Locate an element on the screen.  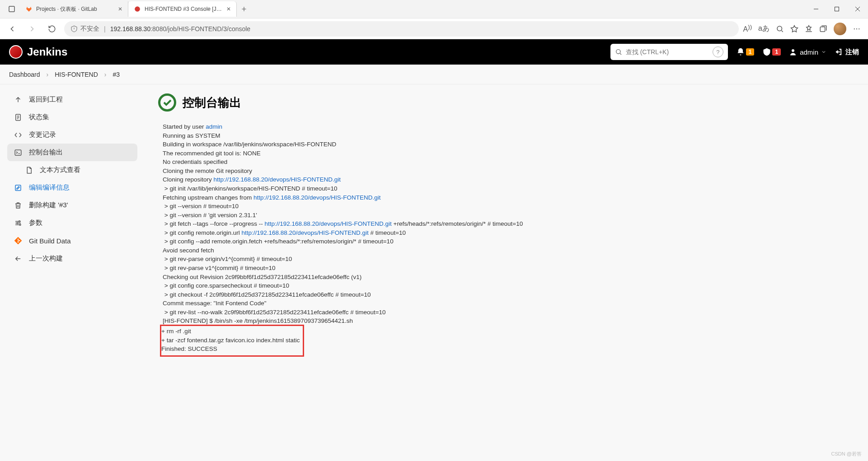
sidebar-item-params: 参数 is located at coordinates (72, 223).